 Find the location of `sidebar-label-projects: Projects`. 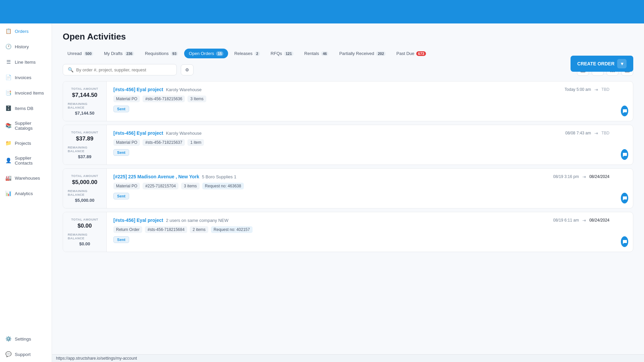

sidebar-label-projects: Projects is located at coordinates (23, 143).